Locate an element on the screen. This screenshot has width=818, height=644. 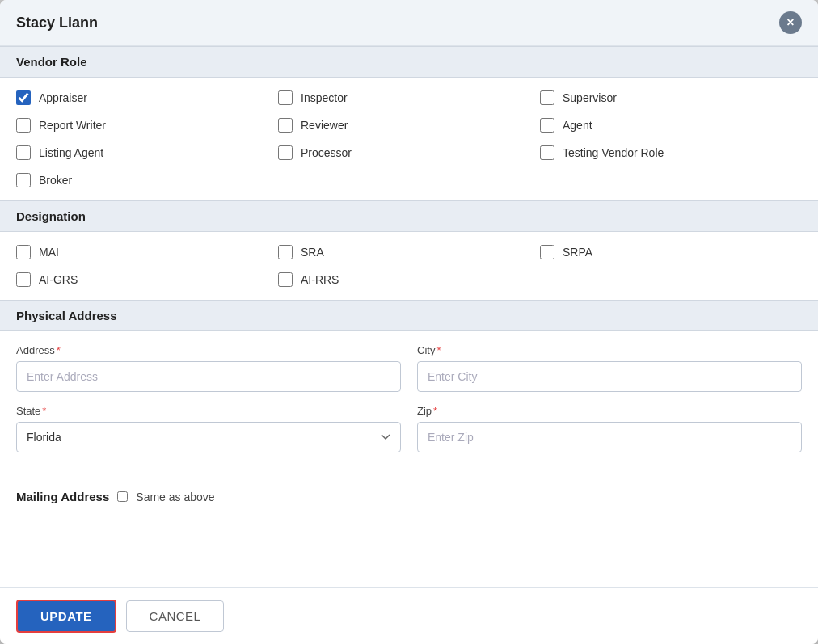
checkbox-item-processor: Processor is located at coordinates (409, 153).